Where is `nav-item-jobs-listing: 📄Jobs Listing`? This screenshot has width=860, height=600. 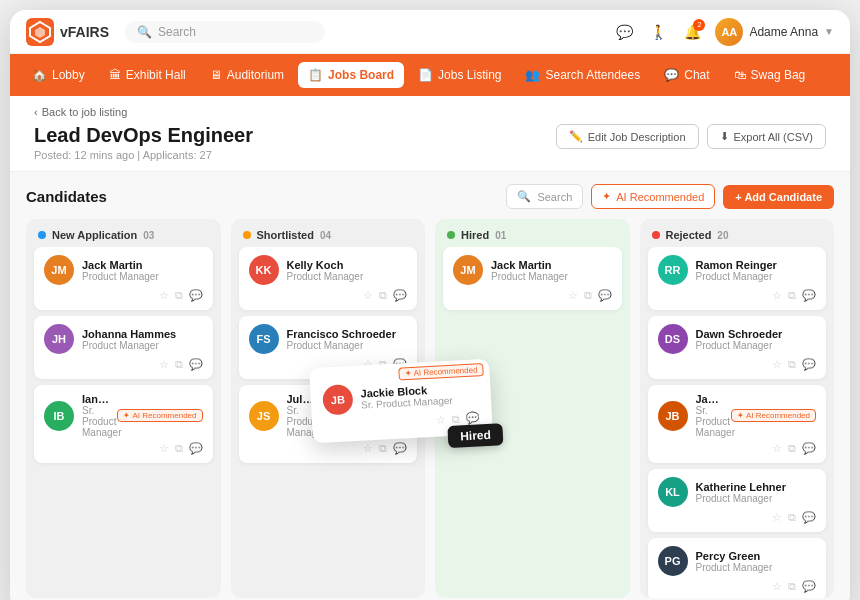
nav-item-jobs-listing: 📄Jobs Listing is located at coordinates (460, 75).